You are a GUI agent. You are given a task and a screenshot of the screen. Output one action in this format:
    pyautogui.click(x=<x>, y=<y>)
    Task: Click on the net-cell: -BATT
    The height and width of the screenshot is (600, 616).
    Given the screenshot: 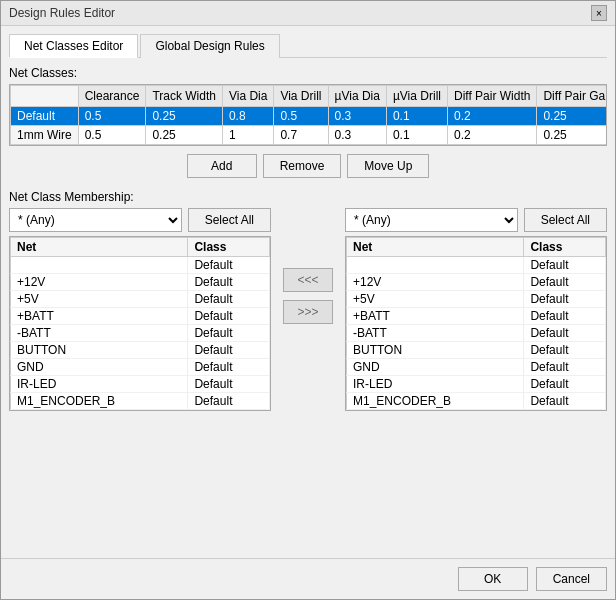 What is the action you would take?
    pyautogui.click(x=100, y=334)
    